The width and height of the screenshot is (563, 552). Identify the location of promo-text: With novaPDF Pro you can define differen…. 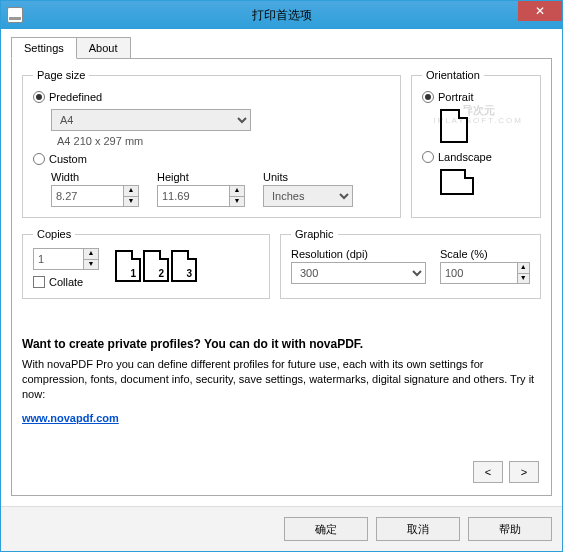
(282, 380).